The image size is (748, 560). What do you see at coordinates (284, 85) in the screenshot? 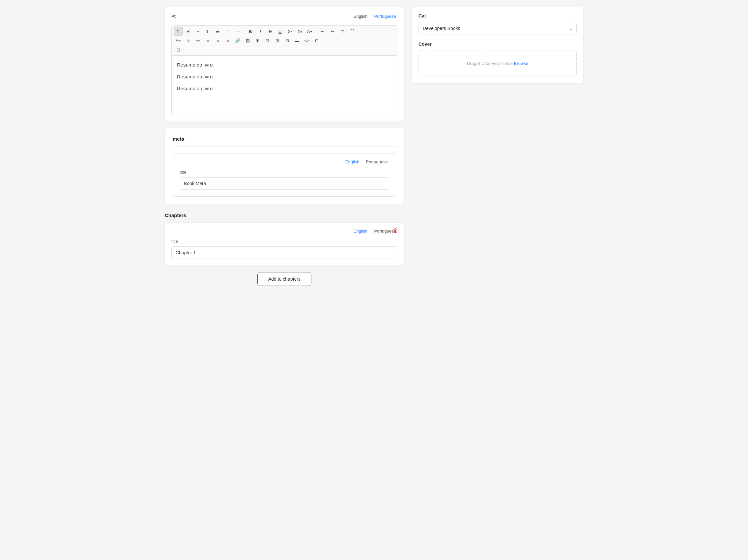
I see `editor-content: Resumo do livro Resumo do livro Resumo d…` at bounding box center [284, 85].